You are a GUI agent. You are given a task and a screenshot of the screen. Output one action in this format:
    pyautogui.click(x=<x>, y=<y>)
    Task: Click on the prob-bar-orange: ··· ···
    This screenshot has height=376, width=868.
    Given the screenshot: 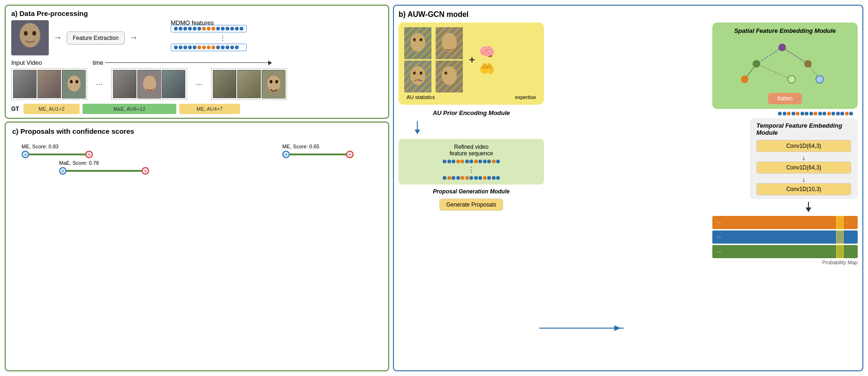 What is the action you would take?
    pyautogui.click(x=785, y=223)
    